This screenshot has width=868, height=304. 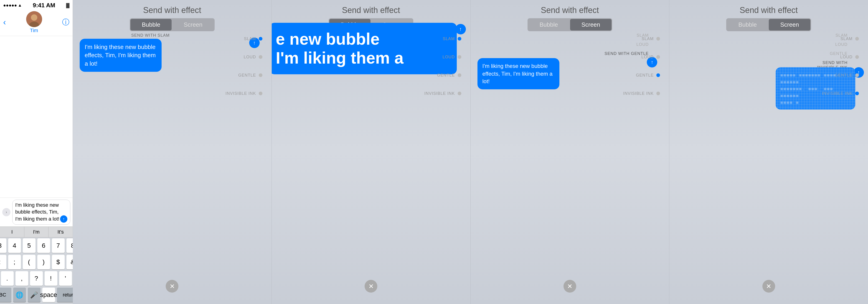 What do you see at coordinates (64, 219) in the screenshot?
I see `send-up-icon: ↑` at bounding box center [64, 219].